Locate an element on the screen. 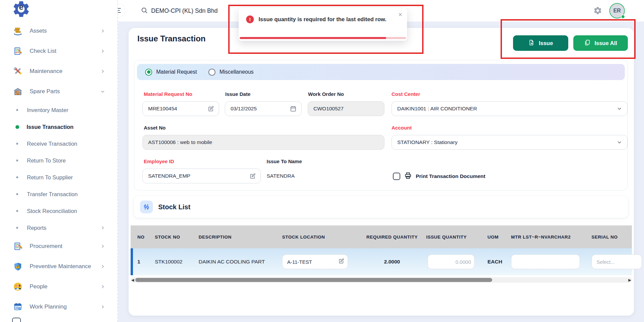  employee-id-field is located at coordinates (202, 176).